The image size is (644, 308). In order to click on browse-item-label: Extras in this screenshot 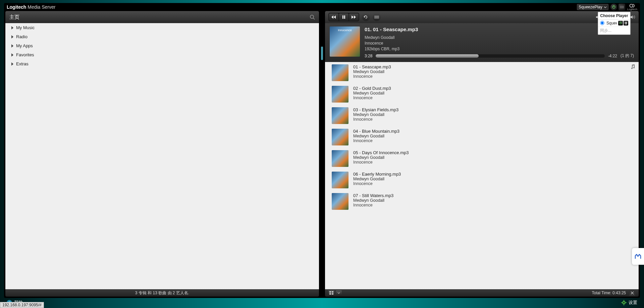, I will do `click(22, 64)`.